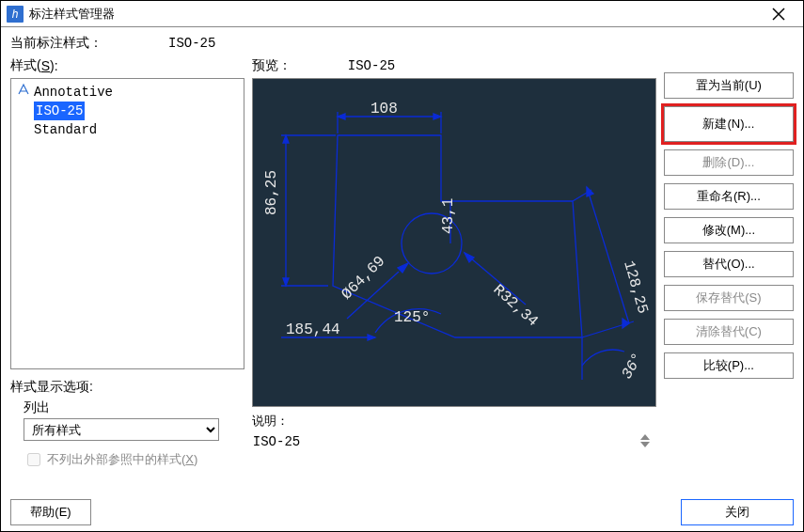 This screenshot has height=532, width=804. What do you see at coordinates (729, 124) in the screenshot?
I see `new-button: 新建(N)...` at bounding box center [729, 124].